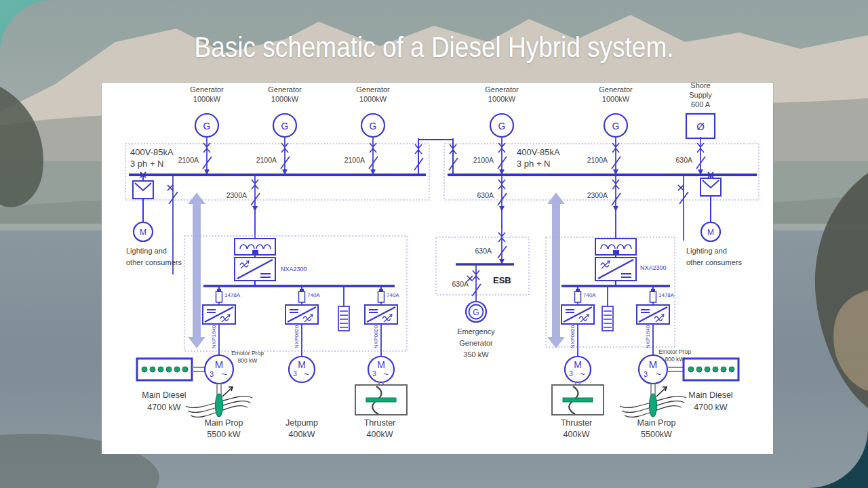 The width and height of the screenshot is (868, 488). Describe the element at coordinates (381, 294) in the screenshot. I see `left-fuse-thruster` at that location.